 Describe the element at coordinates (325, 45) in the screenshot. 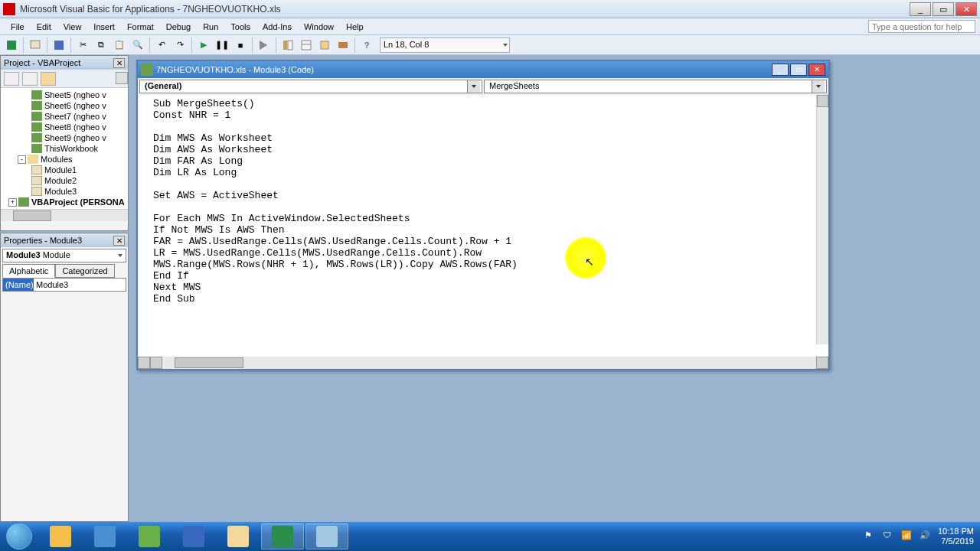

I see `object-browser-icon` at that location.